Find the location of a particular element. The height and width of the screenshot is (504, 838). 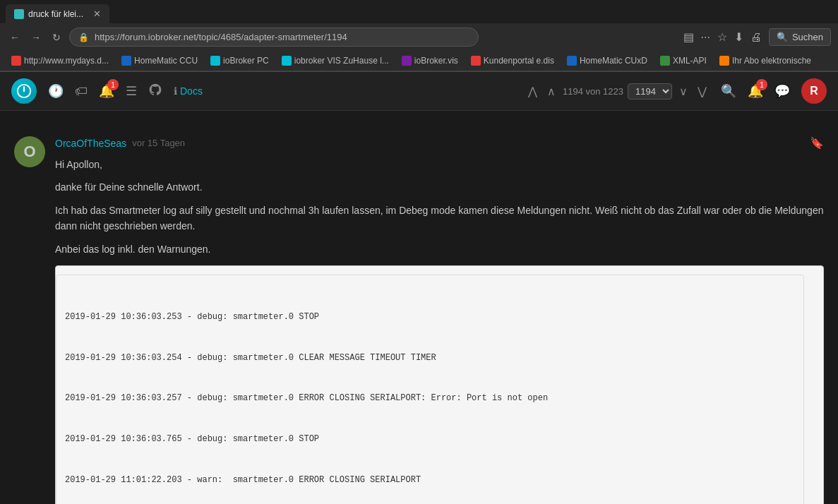

github-icon is located at coordinates (155, 92).